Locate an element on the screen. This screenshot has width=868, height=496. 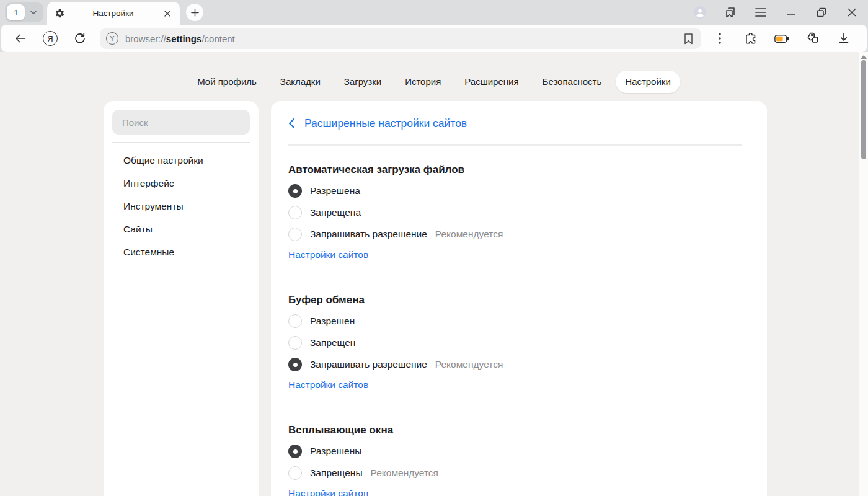
sidebar-item: Интерфейс is located at coordinates (181, 184).